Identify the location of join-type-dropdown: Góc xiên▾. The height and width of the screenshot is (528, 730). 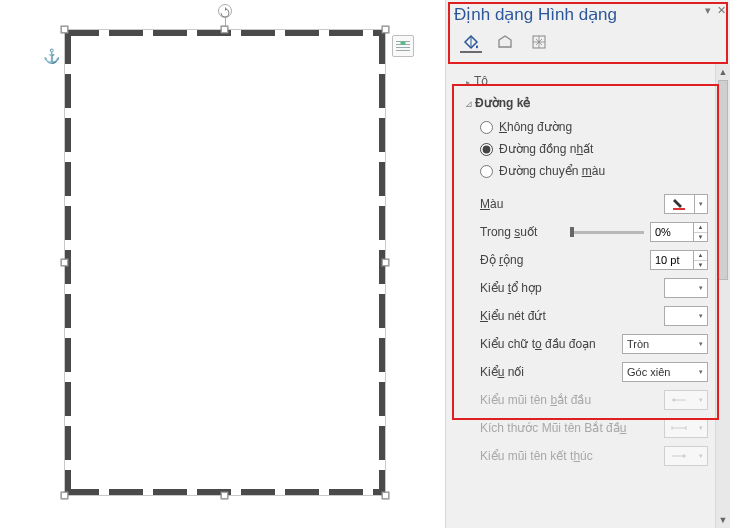
(665, 372).